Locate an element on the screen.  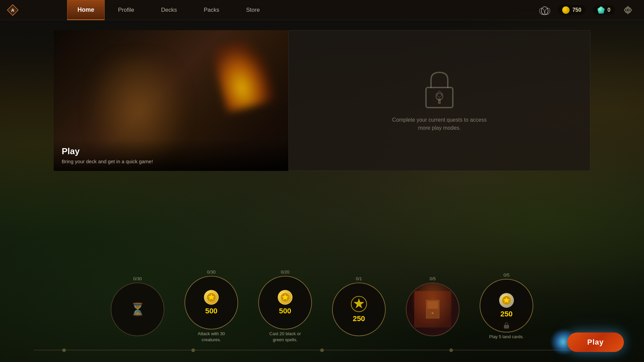
settings-button is located at coordinates (628, 10).